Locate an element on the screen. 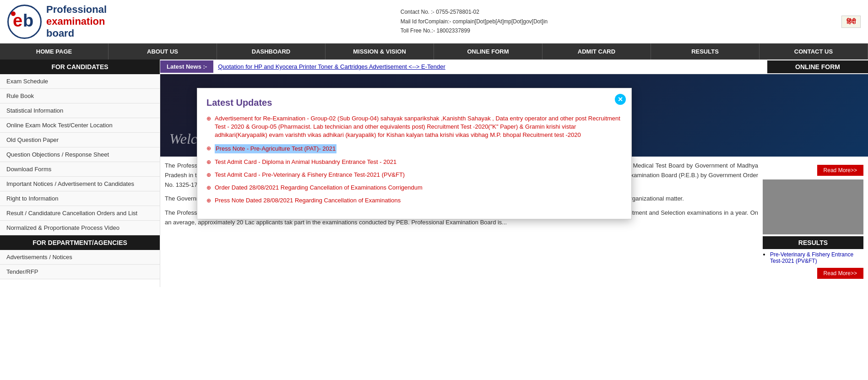  sidebar: FOR CANDIDATES Exam Schedule Rule Book S… is located at coordinates (80, 173).